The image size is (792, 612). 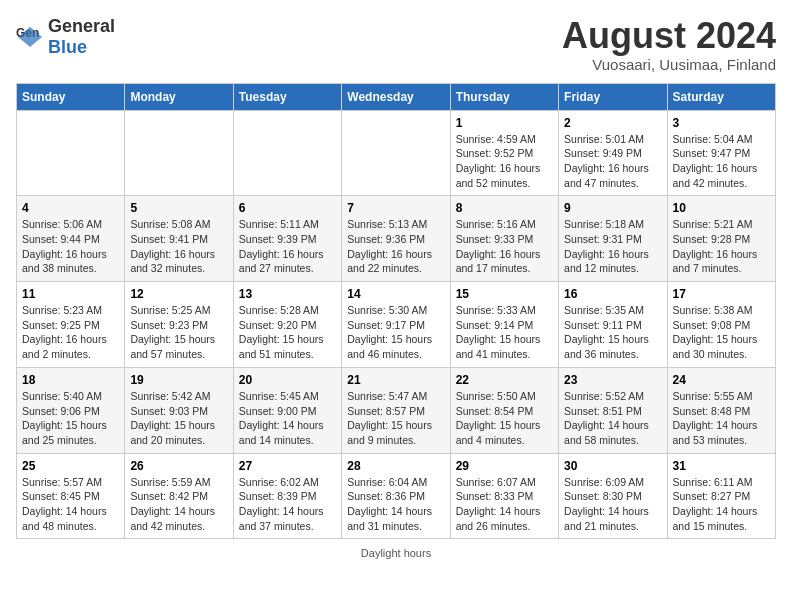 What do you see at coordinates (68, 47) in the screenshot?
I see `logo-blue: Blue` at bounding box center [68, 47].